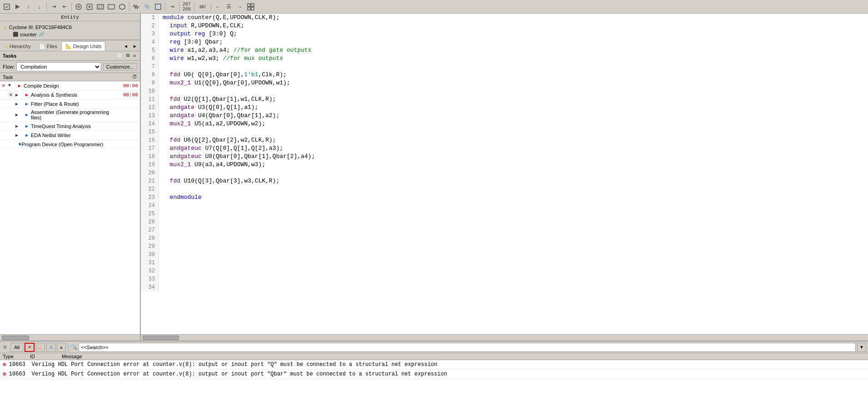 The height and width of the screenshot is (395, 868). Describe the element at coordinates (89, 7) in the screenshot. I see `rtl-btn2` at that location.